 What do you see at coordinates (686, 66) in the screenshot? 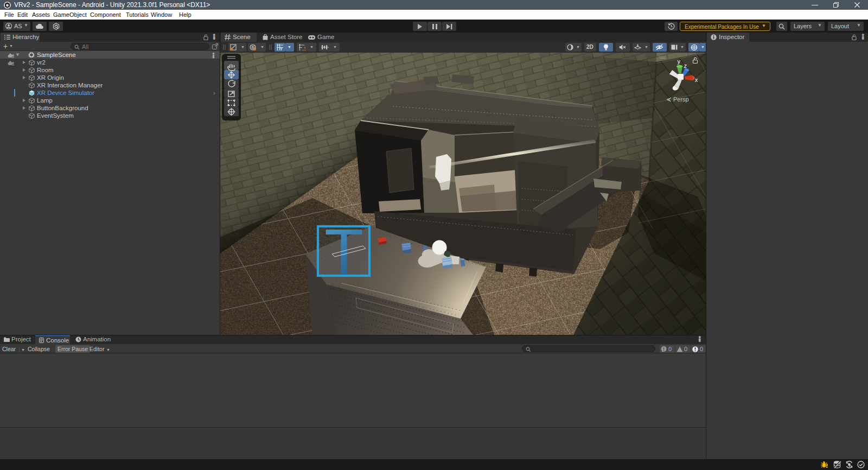
I see `svg-text: z` at bounding box center [686, 66].